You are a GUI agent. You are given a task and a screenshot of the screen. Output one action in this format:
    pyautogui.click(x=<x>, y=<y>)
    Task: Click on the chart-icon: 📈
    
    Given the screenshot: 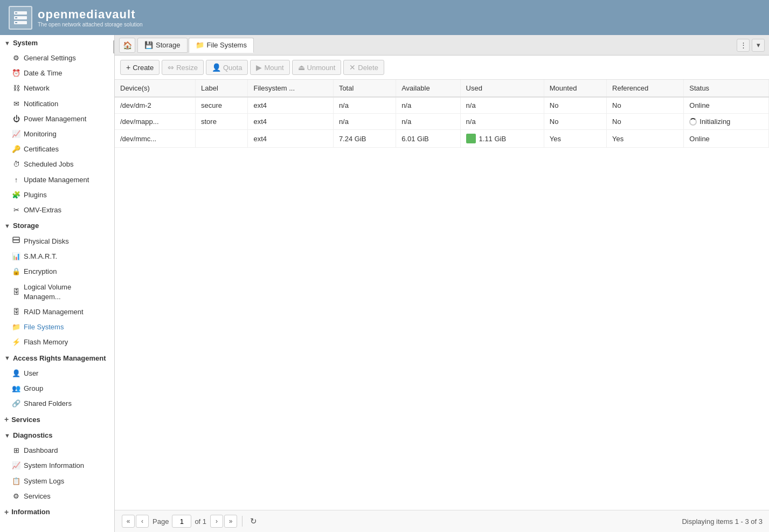 What is the action you would take?
    pyautogui.click(x=16, y=134)
    